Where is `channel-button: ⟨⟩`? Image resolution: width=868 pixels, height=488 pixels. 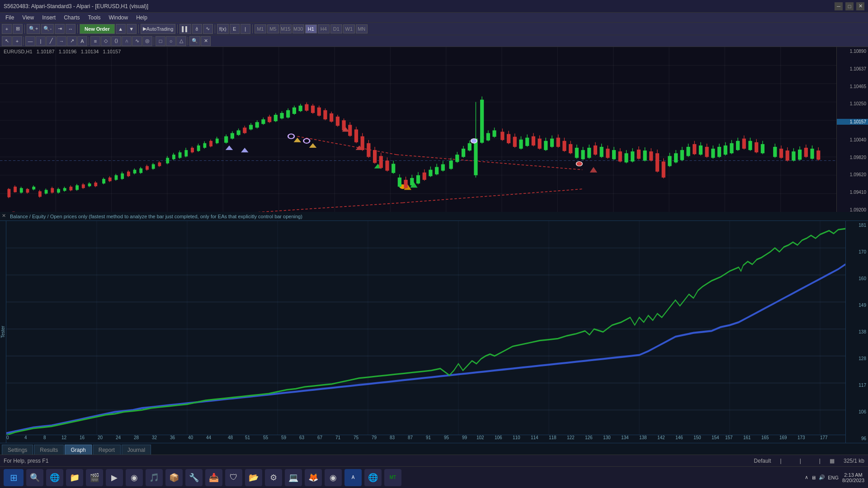 channel-button: ⟨⟩ is located at coordinates (116, 41).